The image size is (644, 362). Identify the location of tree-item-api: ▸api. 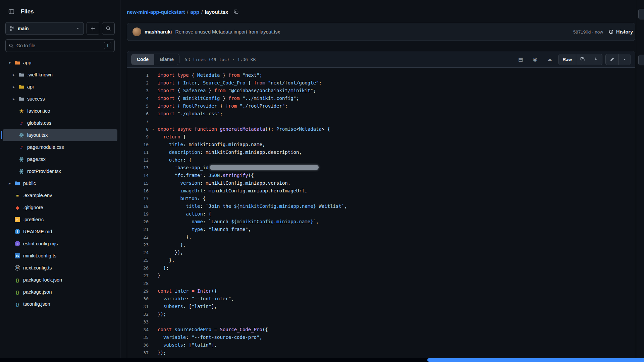
(60, 87).